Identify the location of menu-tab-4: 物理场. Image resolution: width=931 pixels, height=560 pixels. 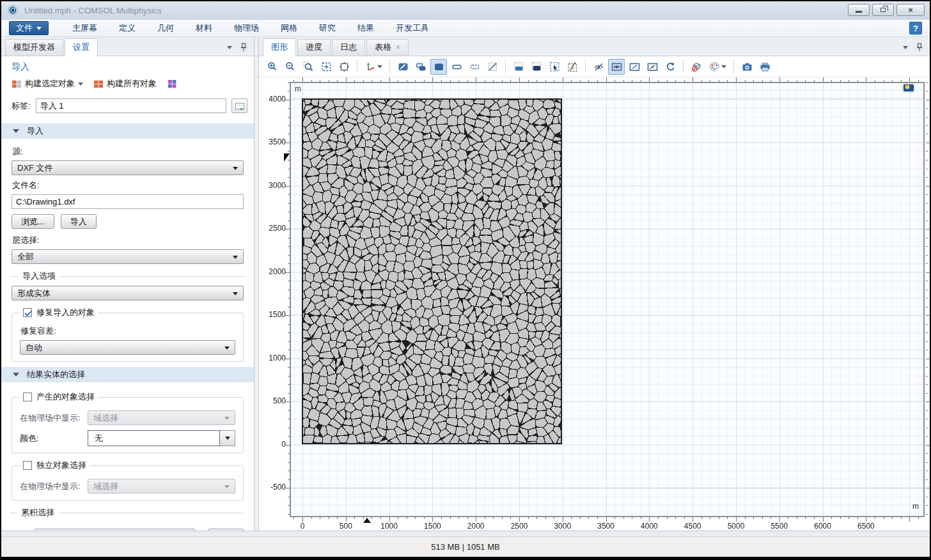
(247, 28).